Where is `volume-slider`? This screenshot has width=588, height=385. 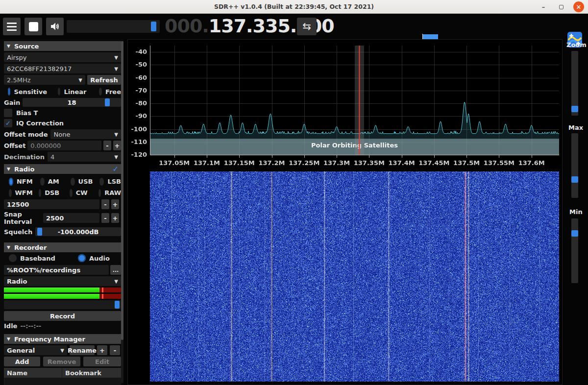
volume-slider is located at coordinates (113, 26).